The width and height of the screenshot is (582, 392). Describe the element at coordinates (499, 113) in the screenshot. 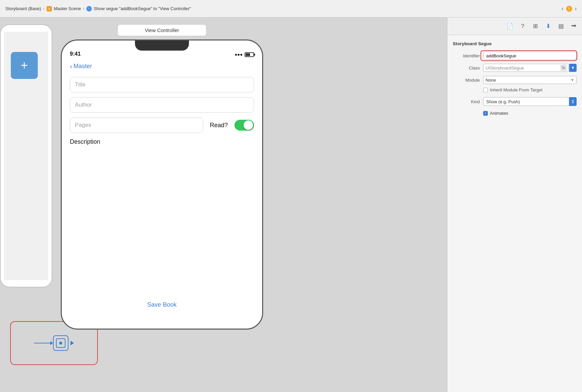

I see `animates-label: Animates` at that location.